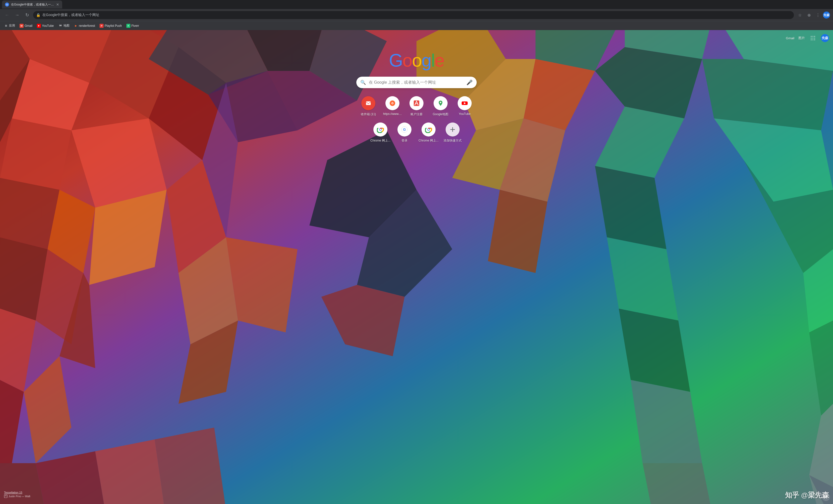 The width and height of the screenshot is (833, 504). Describe the element at coordinates (6, 26) in the screenshot. I see `apps-icon: ⊞` at that location.